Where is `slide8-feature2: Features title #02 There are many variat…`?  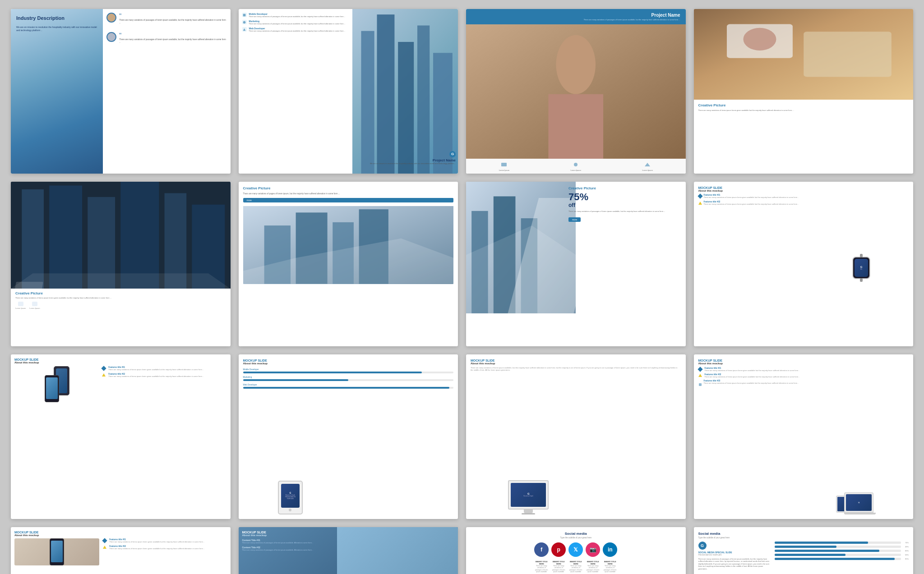
slide8-feature2: Features title #02 There are many variat… is located at coordinates (756, 203).